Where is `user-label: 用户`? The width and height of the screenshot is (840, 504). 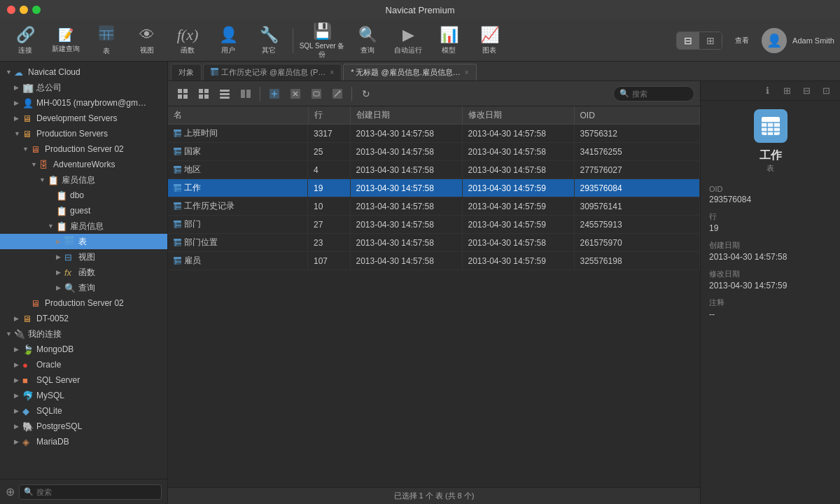 user-label: 用户 is located at coordinates (228, 50).